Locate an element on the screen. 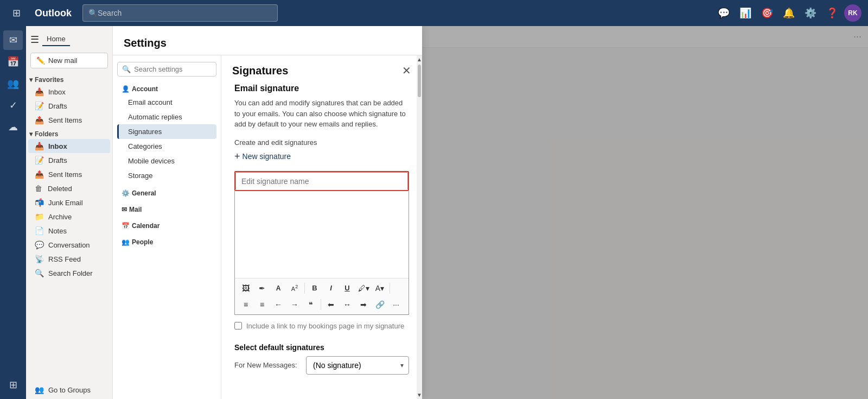 Image resolution: width=868 pixels, height=399 pixels. sent-icon: 📤 is located at coordinates (39, 120).